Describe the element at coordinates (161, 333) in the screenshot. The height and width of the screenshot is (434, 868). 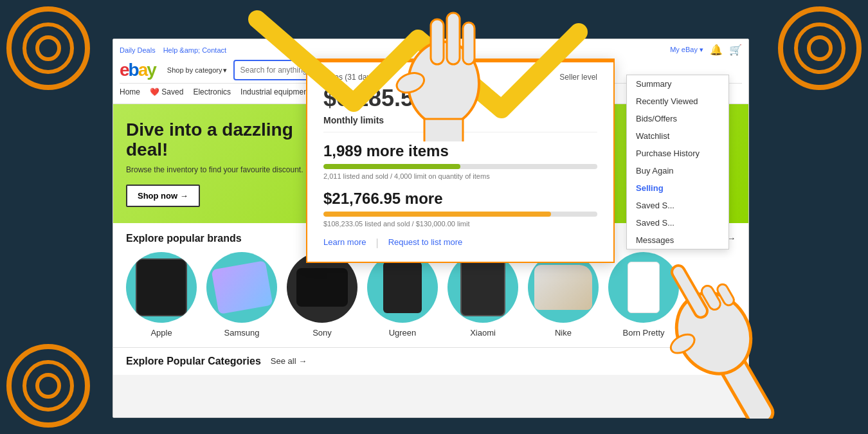
I see `brand-name-apple: Apple` at that location.